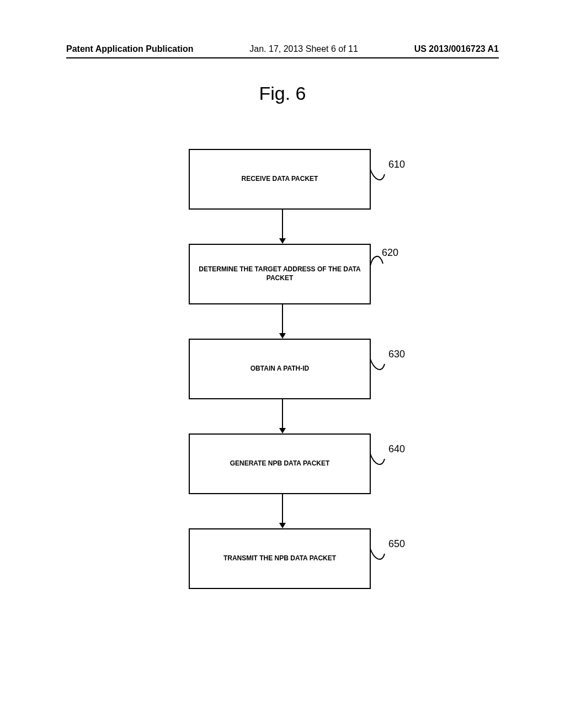  What do you see at coordinates (457, 49) in the screenshot?
I see `header-right: US 2013/0016723 A1` at bounding box center [457, 49].